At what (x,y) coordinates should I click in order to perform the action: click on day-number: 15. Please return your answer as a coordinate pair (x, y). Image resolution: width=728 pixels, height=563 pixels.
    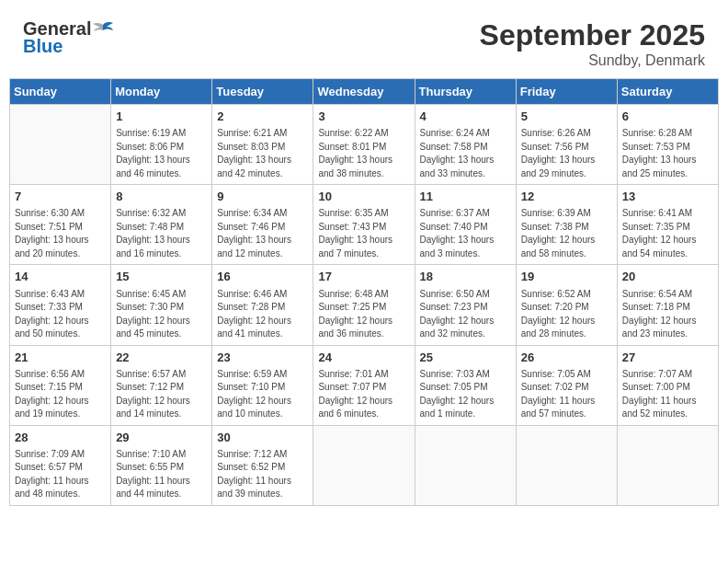
    Looking at the image, I should click on (162, 277).